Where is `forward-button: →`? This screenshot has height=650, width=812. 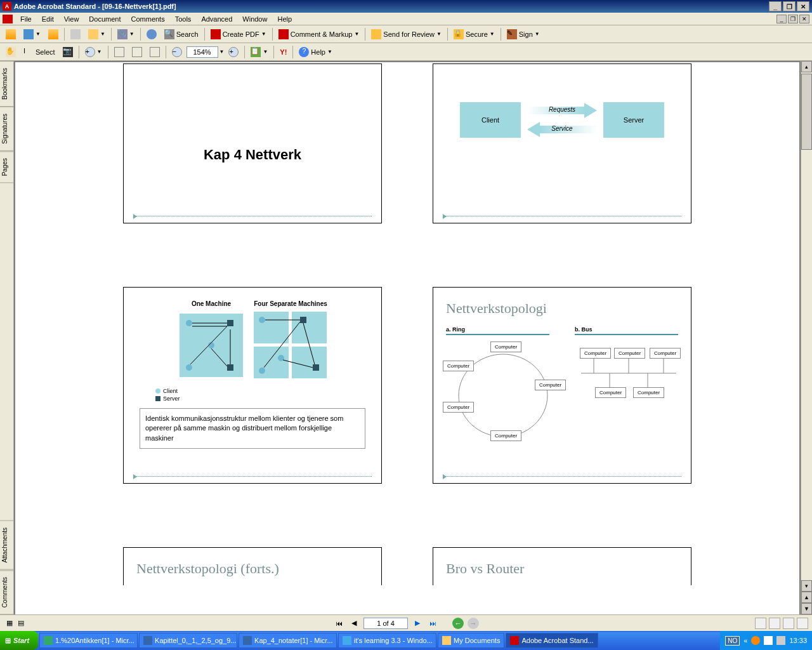
forward-button: → is located at coordinates (473, 623).